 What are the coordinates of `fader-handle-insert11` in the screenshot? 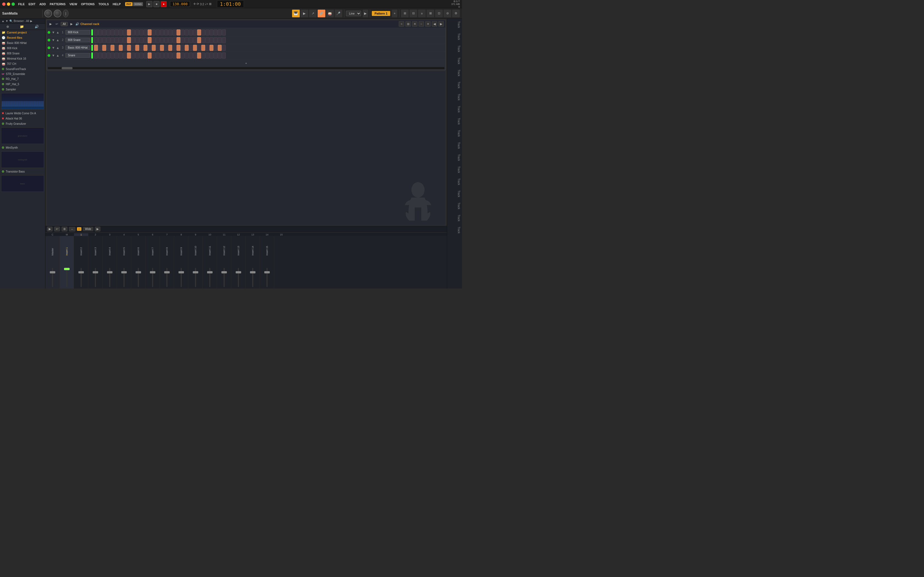 It's located at (210, 272).